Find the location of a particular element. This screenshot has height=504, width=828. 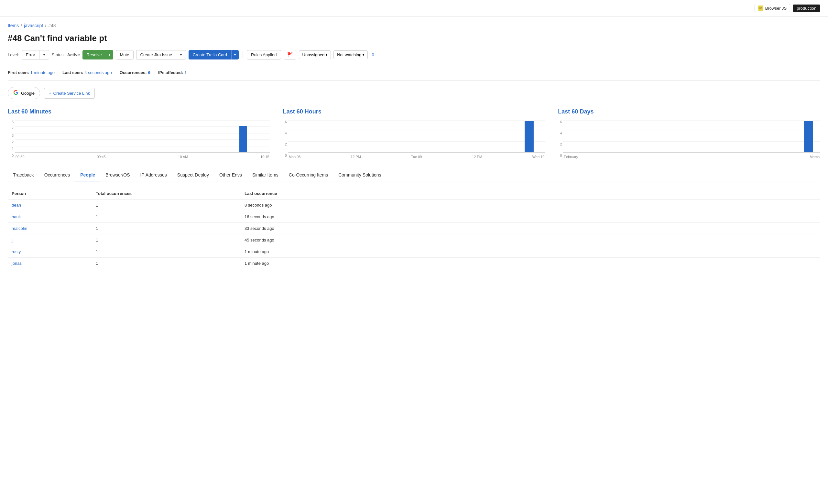

env-badge: JS Browser JS is located at coordinates (772, 8).